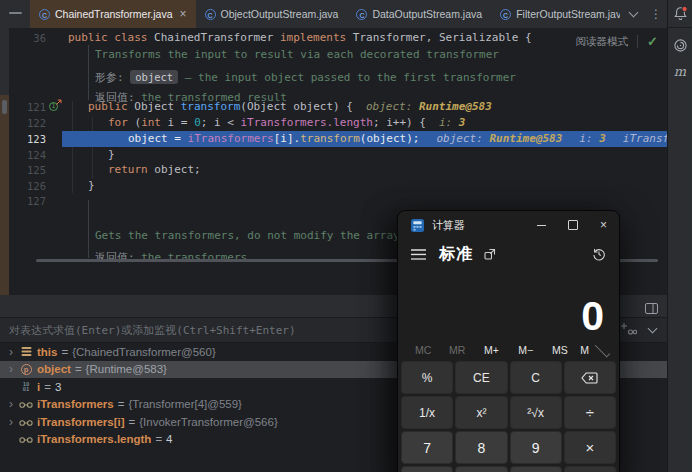 This screenshot has height=472, width=692. I want to click on inspections-check-icon: ✓, so click(652, 42).